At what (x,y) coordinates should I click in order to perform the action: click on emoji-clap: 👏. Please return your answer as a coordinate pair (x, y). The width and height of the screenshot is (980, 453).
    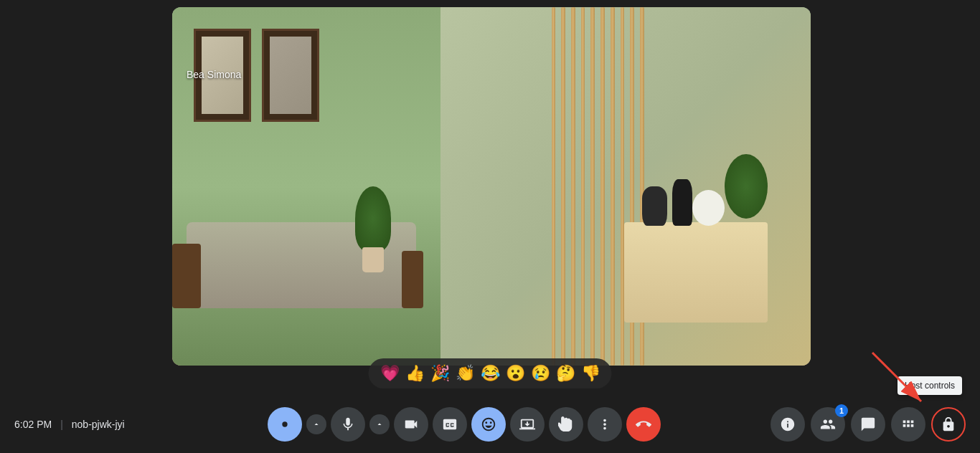
    Looking at the image, I should click on (465, 373).